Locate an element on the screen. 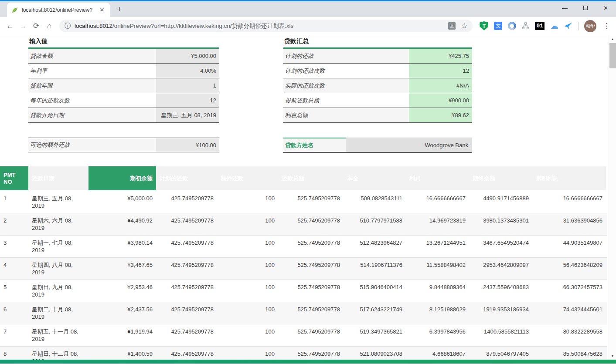 The image size is (616, 364). translate-extension-icon: 文 is located at coordinates (498, 26).